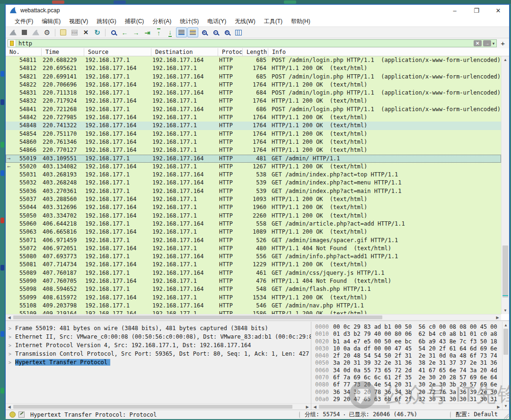 This screenshot has height=420, width=511. I want to click on packet-row: 54832220.717924192.168.177.164192.168.17…, so click(254, 101).